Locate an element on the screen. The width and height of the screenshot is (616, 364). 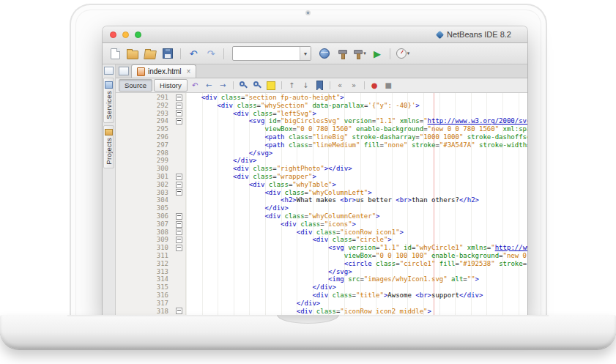
line-number: 306 is located at coordinates (144, 217).